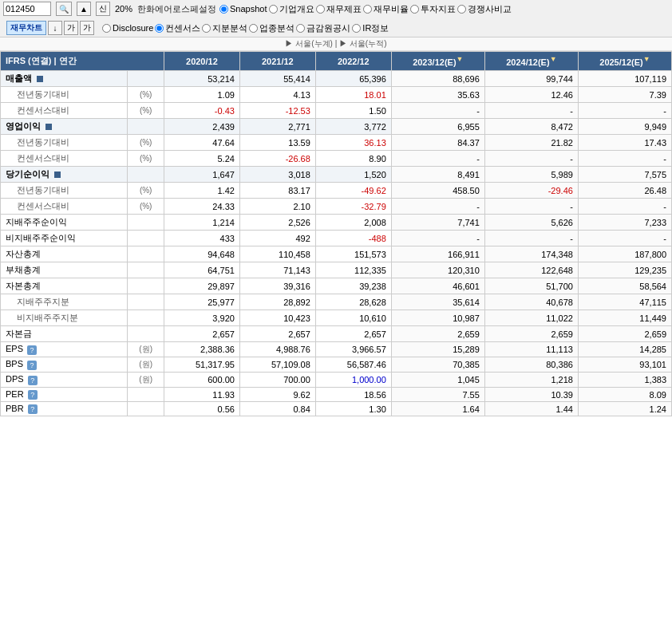 The height and width of the screenshot is (619, 672). Describe the element at coordinates (337, 395) in the screenshot. I see `table-row: PER ?11.939.6218.567.5510.398.09` at that location.